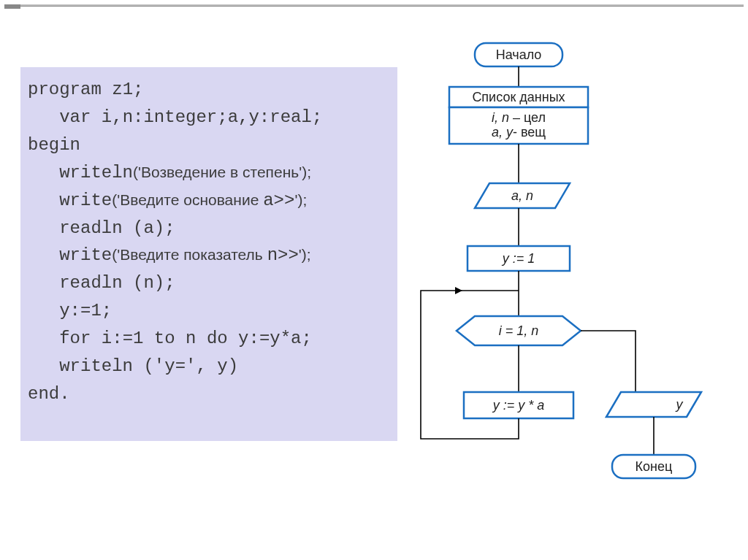 The height and width of the screenshot is (560, 748). What do you see at coordinates (102, 283) in the screenshot?
I see `code-line-8: readln (n);` at bounding box center [102, 283].